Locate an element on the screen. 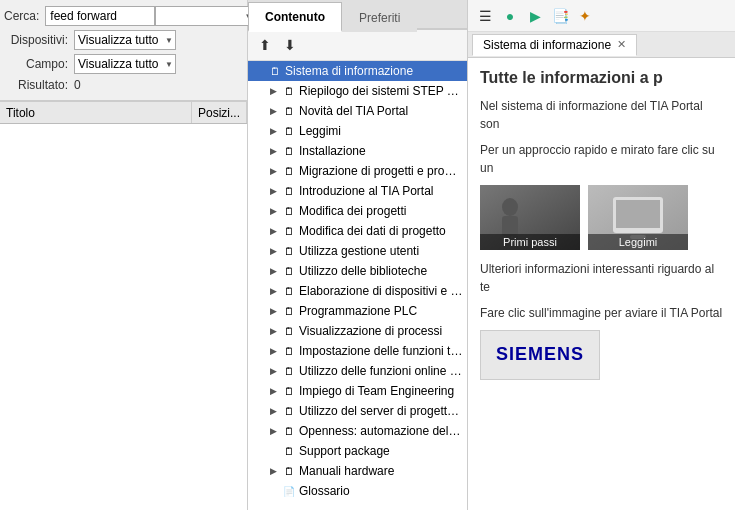  expand-icon-20: ▶ is located at coordinates (273, 471).